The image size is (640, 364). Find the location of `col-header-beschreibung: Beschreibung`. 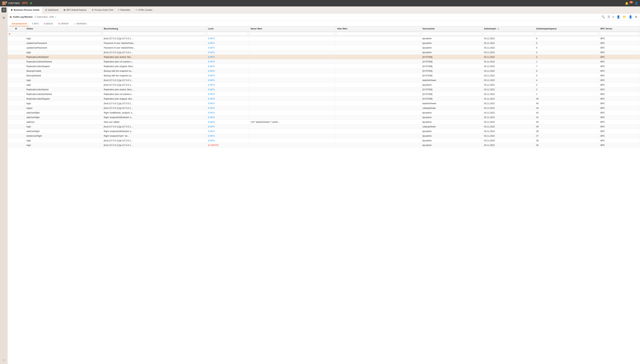

col-header-beschreibung: Beschreibung is located at coordinates (154, 29).